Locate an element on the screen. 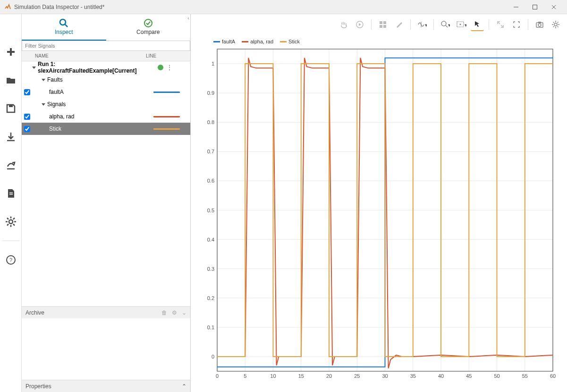 The width and height of the screenshot is (567, 392). filter-signals-input is located at coordinates (106, 46).